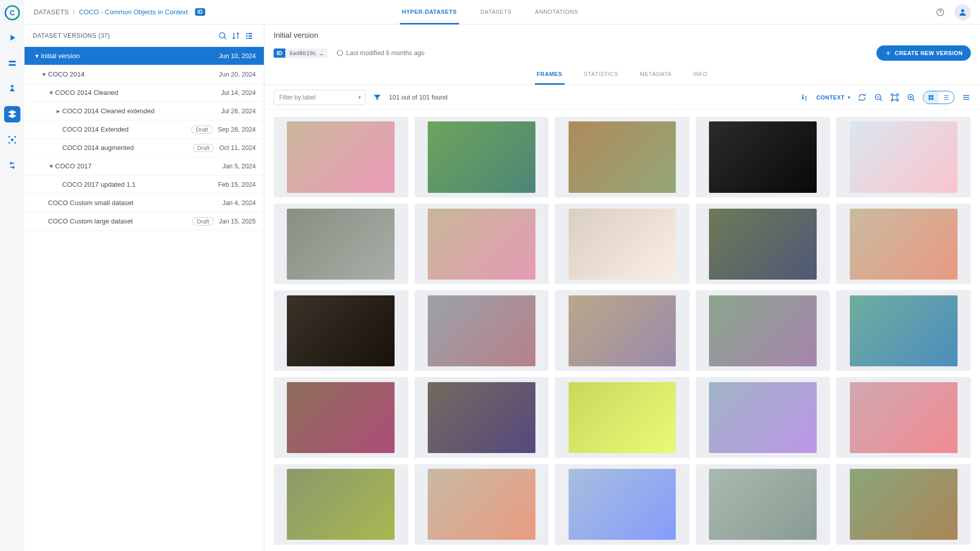 Image resolution: width=980 pixels, height=551 pixels. I want to click on version-row: COCO Custom small datasetJan 4, 2024, so click(144, 203).